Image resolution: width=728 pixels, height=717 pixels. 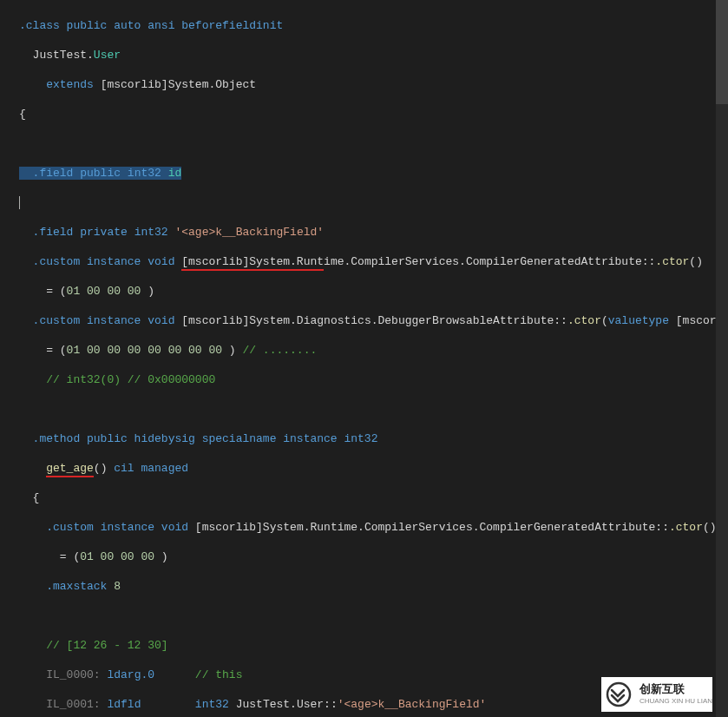 I want to click on code-line: .custom instance void [mscorlib]System.D…, so click(x=373, y=321).